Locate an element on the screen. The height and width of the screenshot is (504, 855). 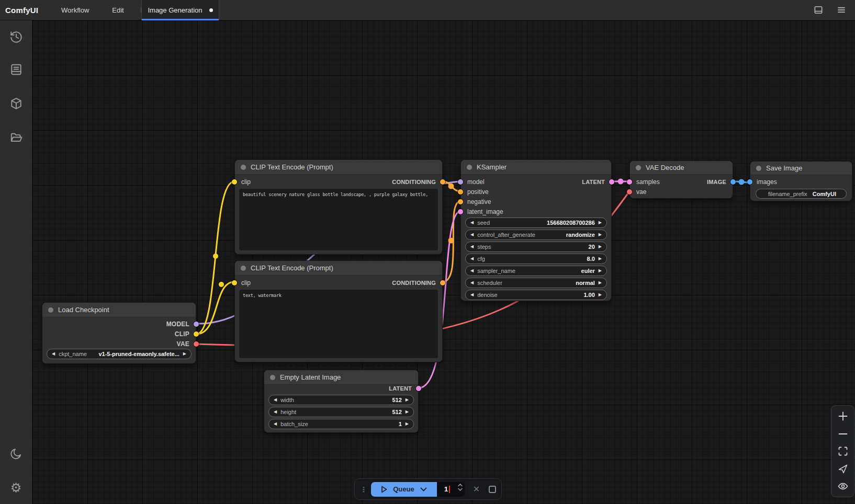
node-vae-decode: VAE Decode samples IMAGE vae is located at coordinates (681, 180).